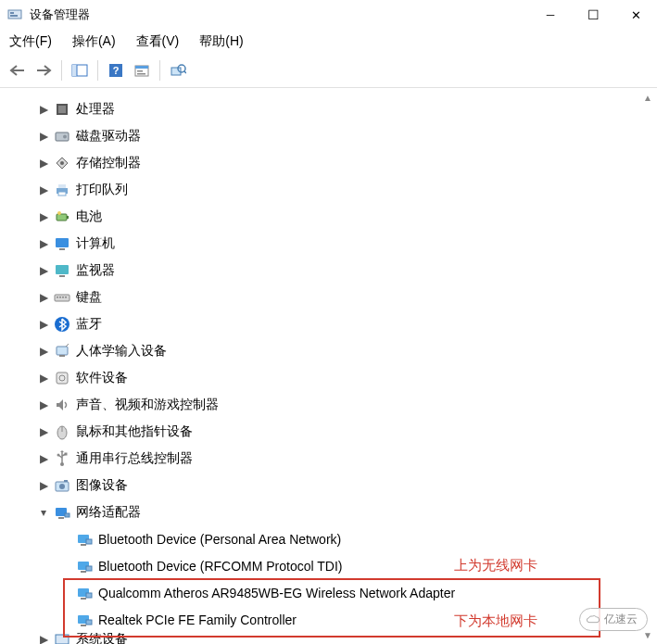 The image size is (657, 644). Describe the element at coordinates (330, 539) in the screenshot. I see `network-device-0: Bluetooth Device (Personal Area Network)` at that location.